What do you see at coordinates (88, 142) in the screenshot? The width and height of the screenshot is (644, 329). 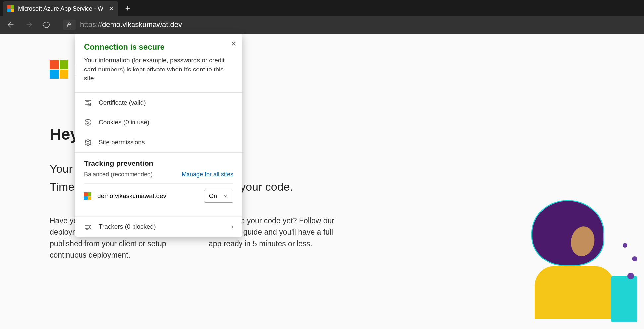 I see `gear-icon` at bounding box center [88, 142].